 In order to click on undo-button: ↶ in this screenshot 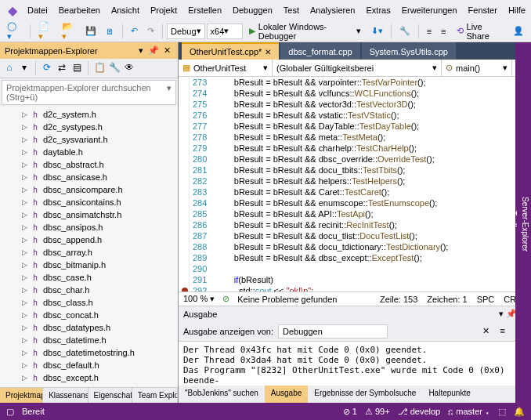, I will do `click(135, 31)`.